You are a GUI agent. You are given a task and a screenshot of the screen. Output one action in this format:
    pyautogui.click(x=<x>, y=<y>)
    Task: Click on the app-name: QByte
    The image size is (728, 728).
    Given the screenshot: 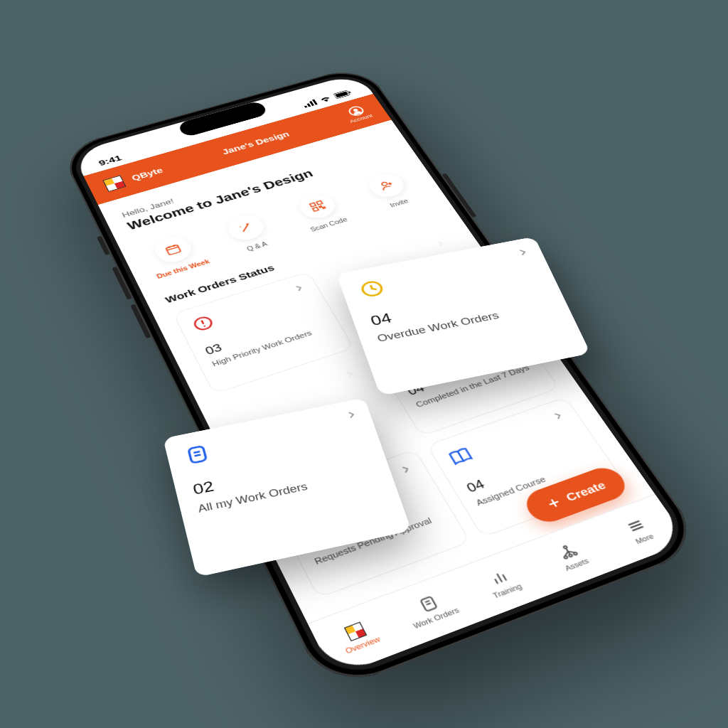 What is the action you would take?
    pyautogui.click(x=147, y=175)
    